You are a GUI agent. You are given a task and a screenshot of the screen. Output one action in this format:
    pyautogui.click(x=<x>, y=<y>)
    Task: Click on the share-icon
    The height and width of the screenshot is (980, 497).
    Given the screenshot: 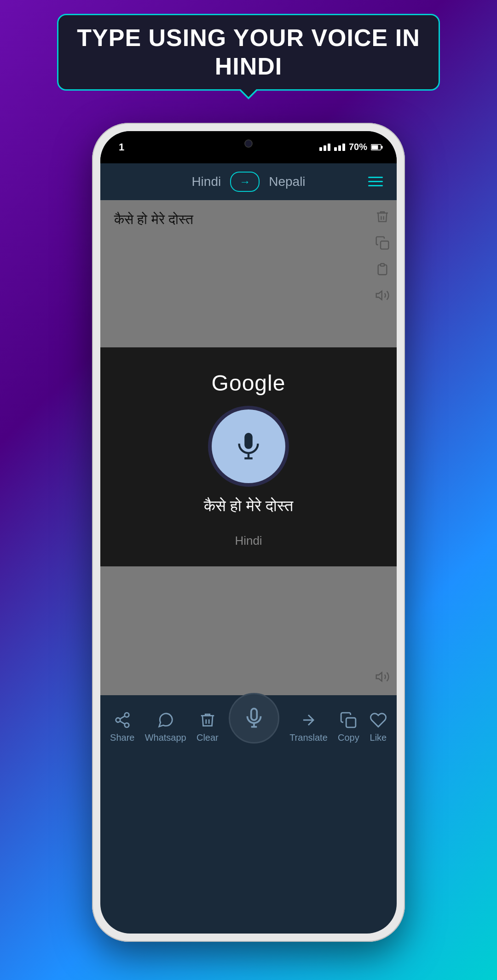 What is the action you would take?
    pyautogui.click(x=382, y=271)
    